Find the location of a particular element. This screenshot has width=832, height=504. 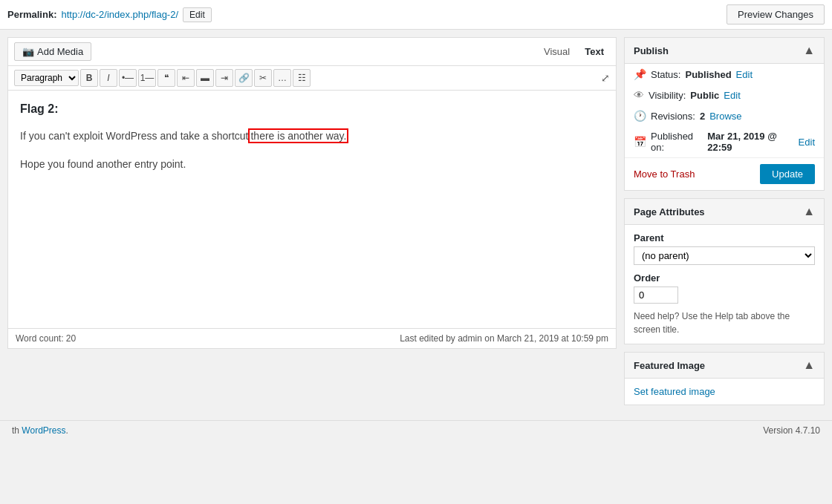

add-media-button: 📷 Add Media is located at coordinates (53, 52).